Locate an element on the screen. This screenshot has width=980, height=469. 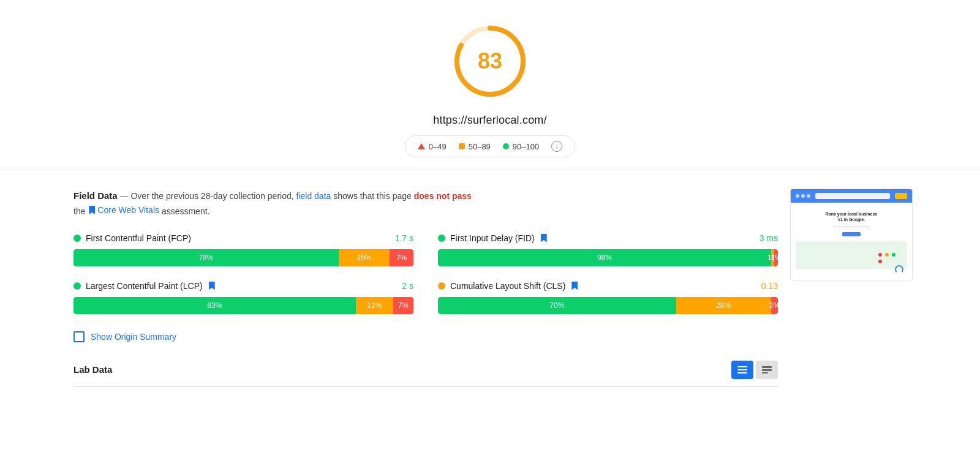
metric-name-label-cls: Cumulative Layout Shift (CLS) is located at coordinates (508, 286).